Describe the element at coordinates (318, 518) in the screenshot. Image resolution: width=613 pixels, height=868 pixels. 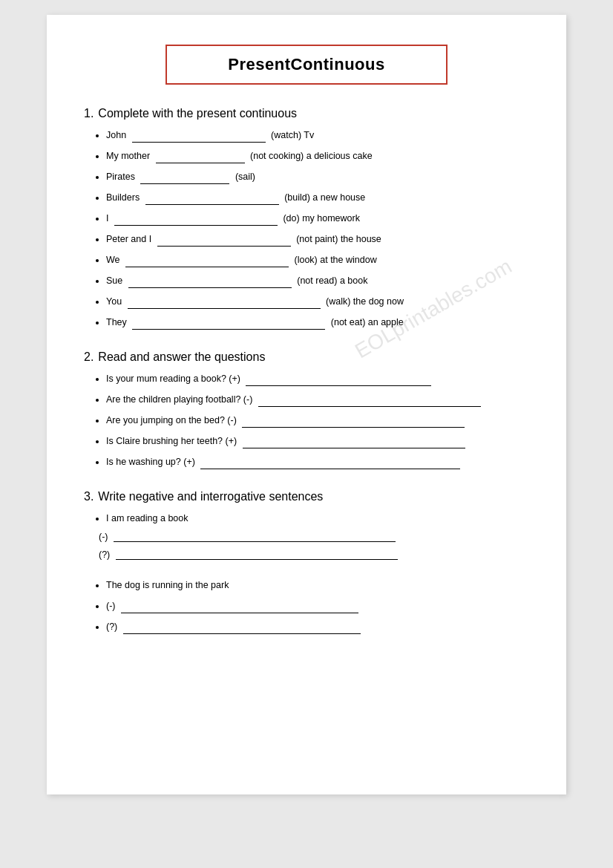
I see `list-item: I am reading a book` at that location.